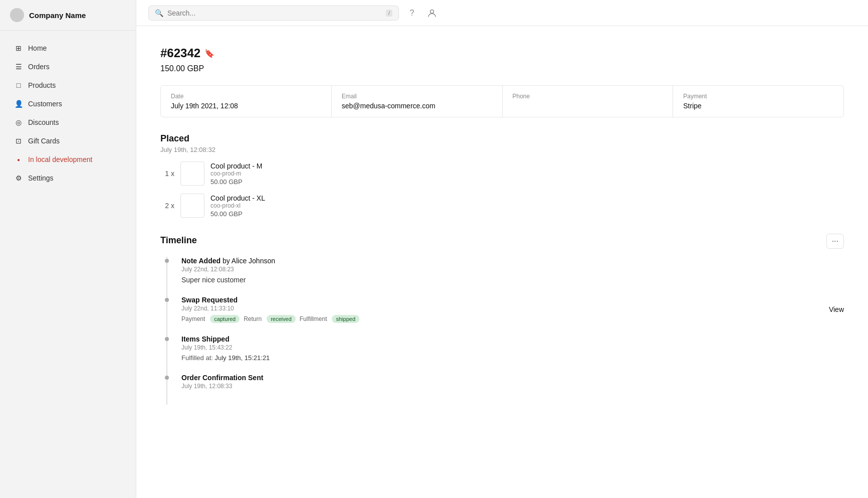  What do you see at coordinates (502, 13) in the screenshot?
I see `topbar: 🔍 / ?` at bounding box center [502, 13].